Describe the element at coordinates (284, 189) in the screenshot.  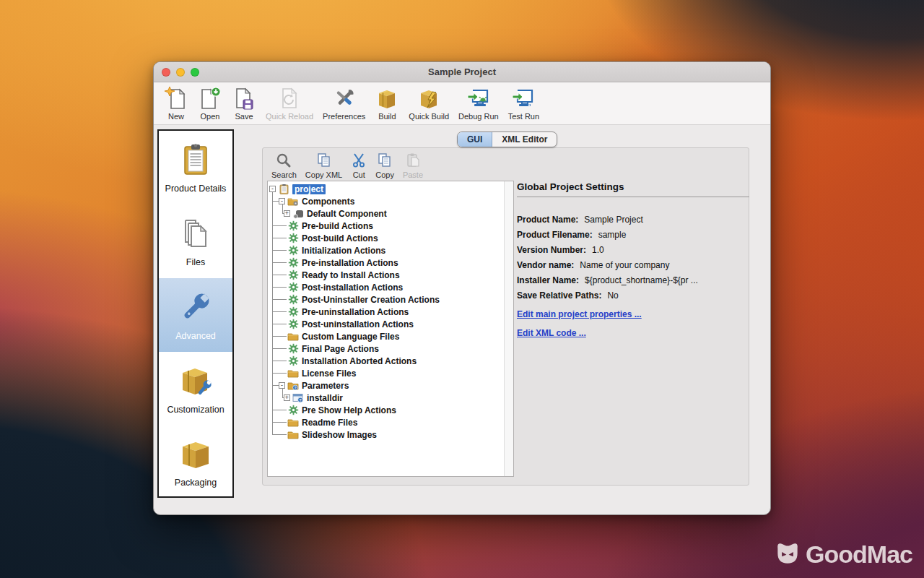
I see `clipboard-icon` at that location.